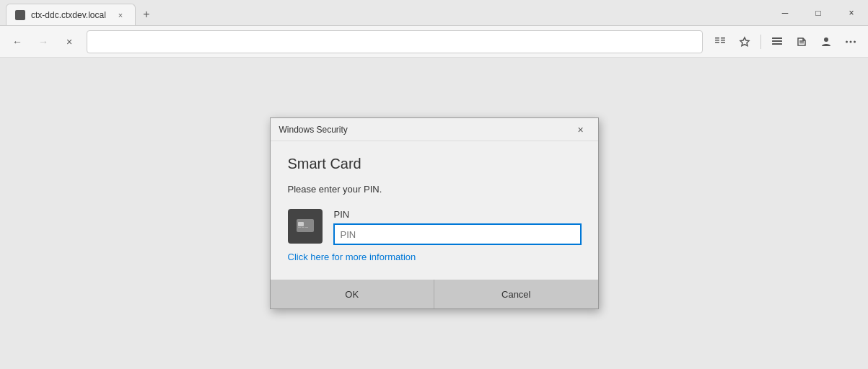 Image resolution: width=868 pixels, height=369 pixels. Describe the element at coordinates (434, 13) in the screenshot. I see `title-bar: ctx-ddc.ctxdev.local × + ─ □ ×` at that location.